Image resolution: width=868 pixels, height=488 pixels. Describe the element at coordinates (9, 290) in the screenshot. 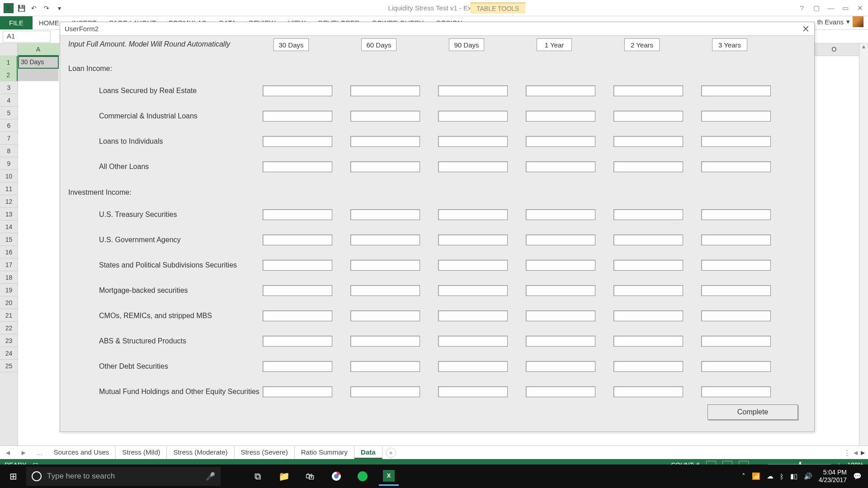

I see `row-header-19: 19` at that location.